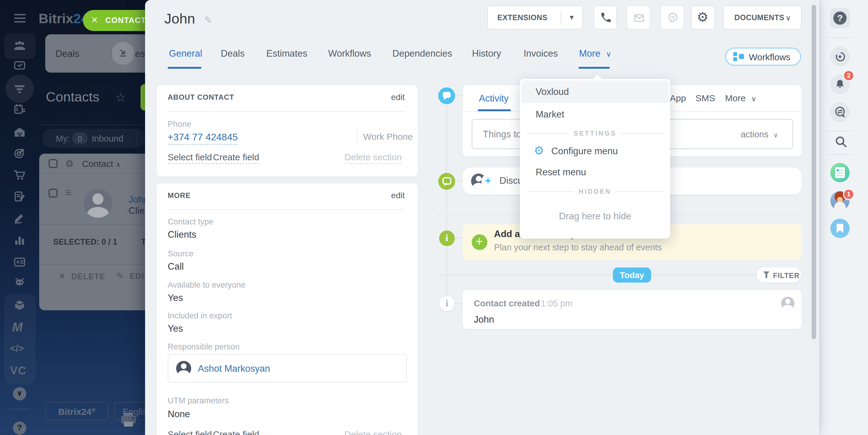 This screenshot has height=435, width=868. I want to click on workflow-icon, so click(739, 57).